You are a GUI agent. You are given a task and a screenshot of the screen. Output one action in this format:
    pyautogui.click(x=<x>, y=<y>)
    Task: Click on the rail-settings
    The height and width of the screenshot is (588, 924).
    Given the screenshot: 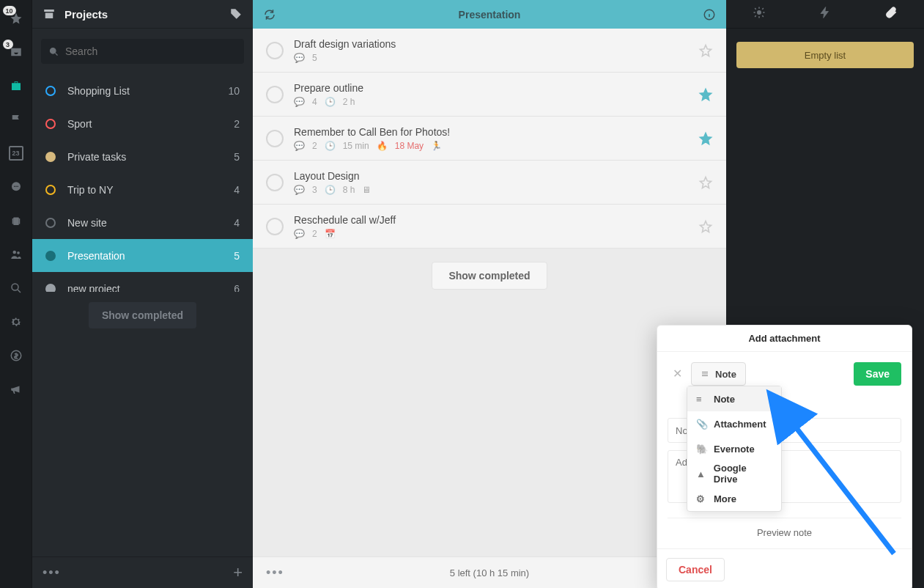 What is the action you would take?
    pyautogui.click(x=16, y=322)
    